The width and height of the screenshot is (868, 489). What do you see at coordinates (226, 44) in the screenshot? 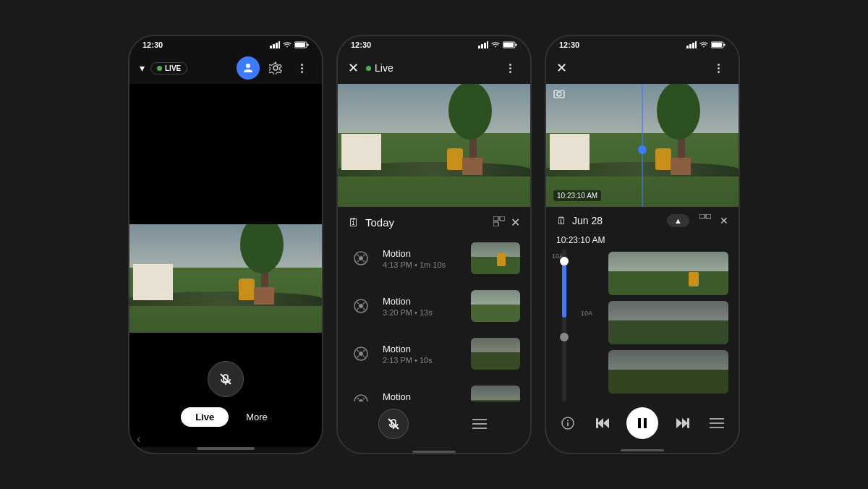
I see `status-bar-1: 12:30` at bounding box center [226, 44].